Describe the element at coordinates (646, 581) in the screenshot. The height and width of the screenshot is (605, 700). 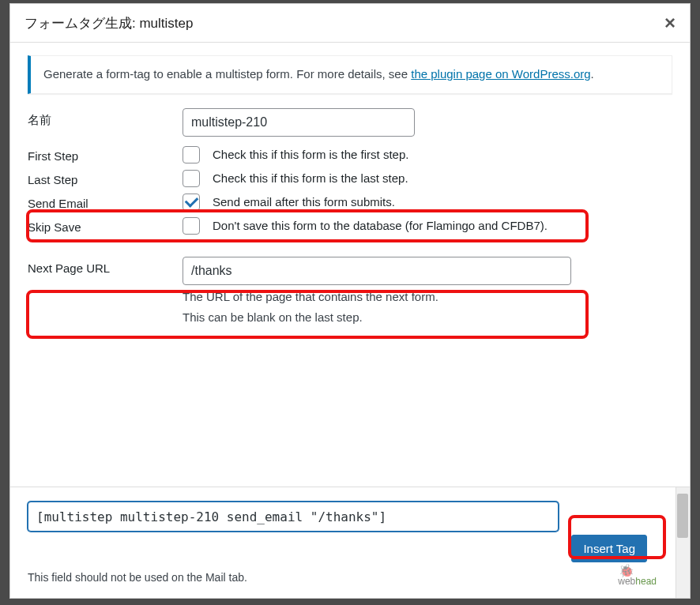
I see `logo-part2: head` at that location.